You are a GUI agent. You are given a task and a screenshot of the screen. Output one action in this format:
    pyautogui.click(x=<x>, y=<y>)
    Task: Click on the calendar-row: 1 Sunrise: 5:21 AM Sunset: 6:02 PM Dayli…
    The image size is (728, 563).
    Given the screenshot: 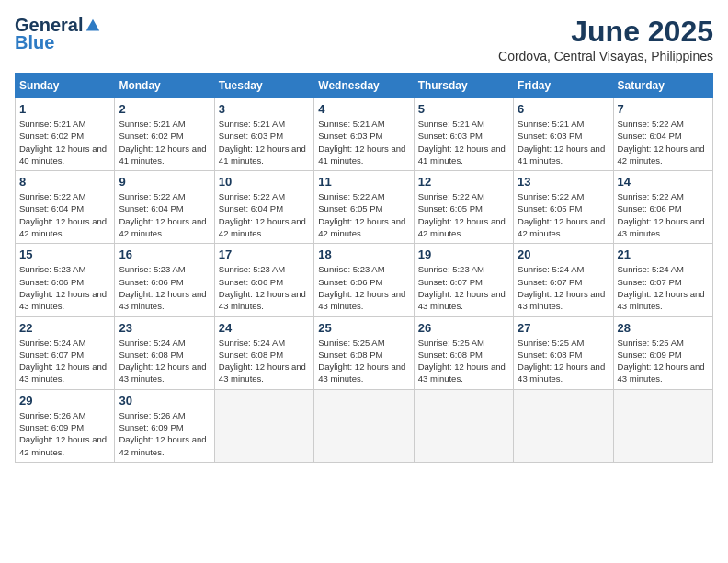 What is the action you would take?
    pyautogui.click(x=364, y=134)
    